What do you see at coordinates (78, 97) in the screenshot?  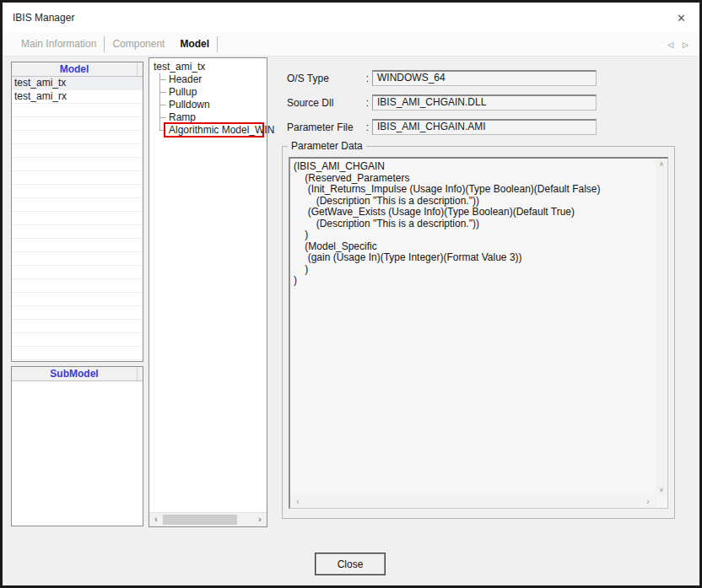 I see `model-list-item-test-ami-rx: test_ami_rx` at bounding box center [78, 97].